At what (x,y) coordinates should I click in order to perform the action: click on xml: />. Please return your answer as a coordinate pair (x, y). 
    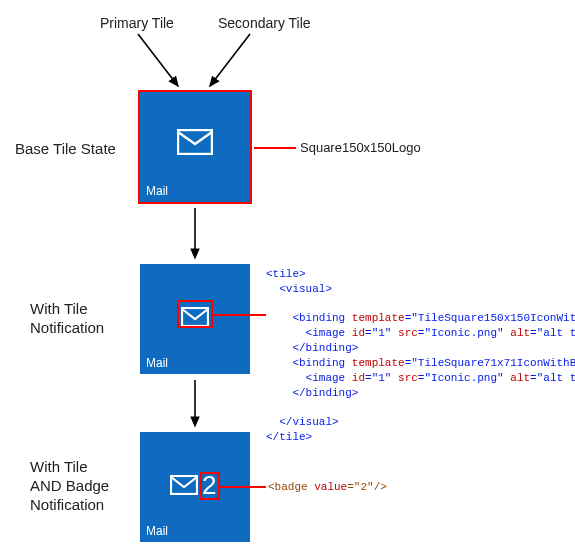
    Looking at the image, I should click on (380, 487).